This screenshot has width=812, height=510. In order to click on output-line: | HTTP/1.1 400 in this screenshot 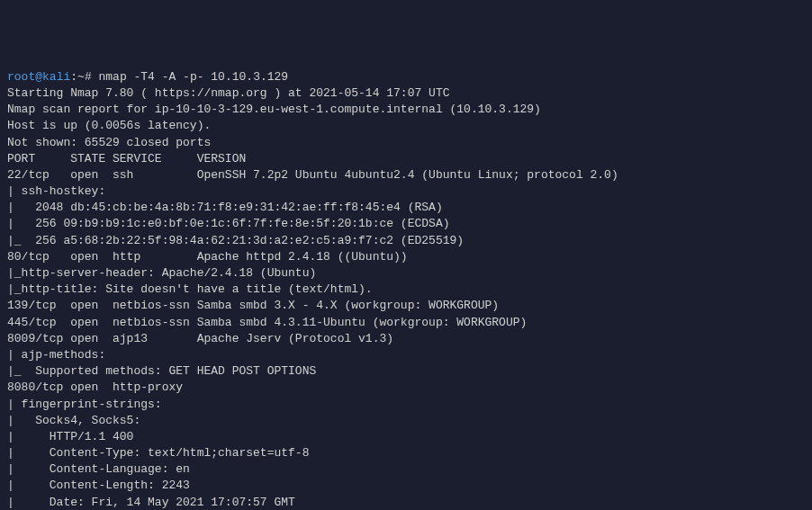, I will do `click(406, 437)`.